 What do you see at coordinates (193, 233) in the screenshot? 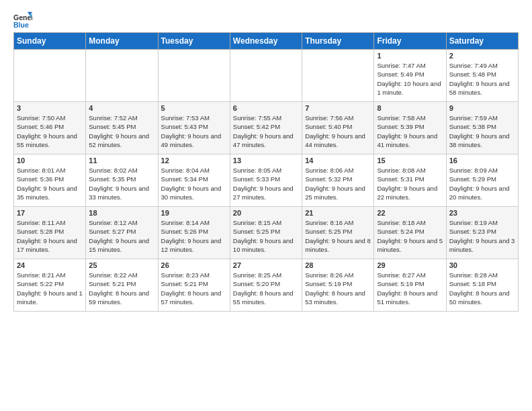
I see `calendar-cell: 19Sunrise: 8:14 AM Sunset: 5:26 PM Dayli…` at bounding box center [193, 233].